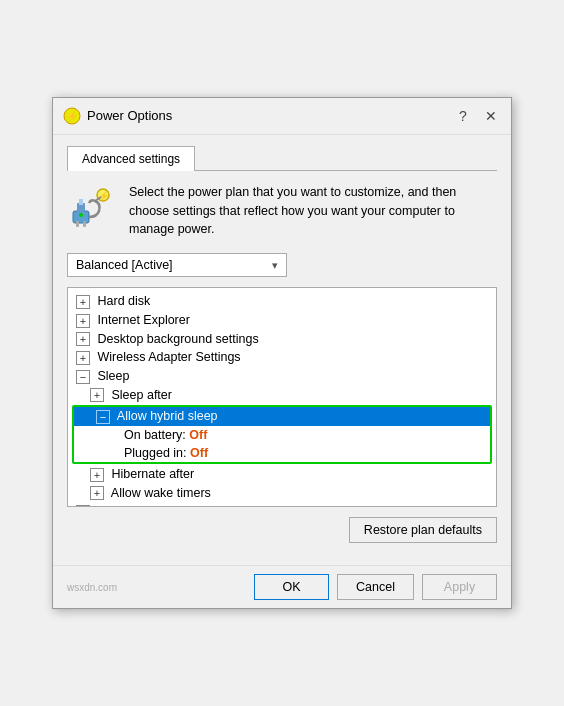 The image size is (564, 706). Describe the element at coordinates (143, 320) in the screenshot. I see `tree-item-label: Internet Explorer` at that location.